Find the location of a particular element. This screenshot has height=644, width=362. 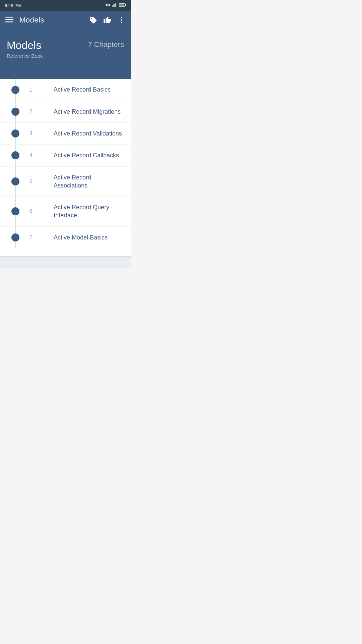

battery-icon is located at coordinates (122, 5).